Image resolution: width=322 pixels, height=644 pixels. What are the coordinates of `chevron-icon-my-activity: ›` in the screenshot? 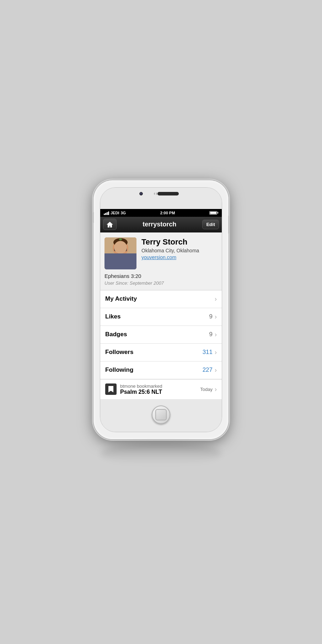 It's located at (216, 299).